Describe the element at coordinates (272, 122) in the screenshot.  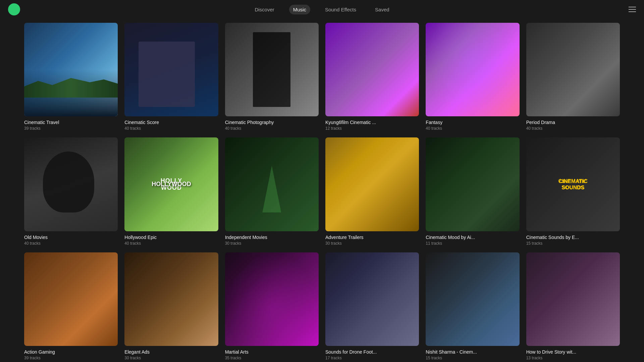
I see `card-title-cinematic-photography: Cinematic Photography` at that location.